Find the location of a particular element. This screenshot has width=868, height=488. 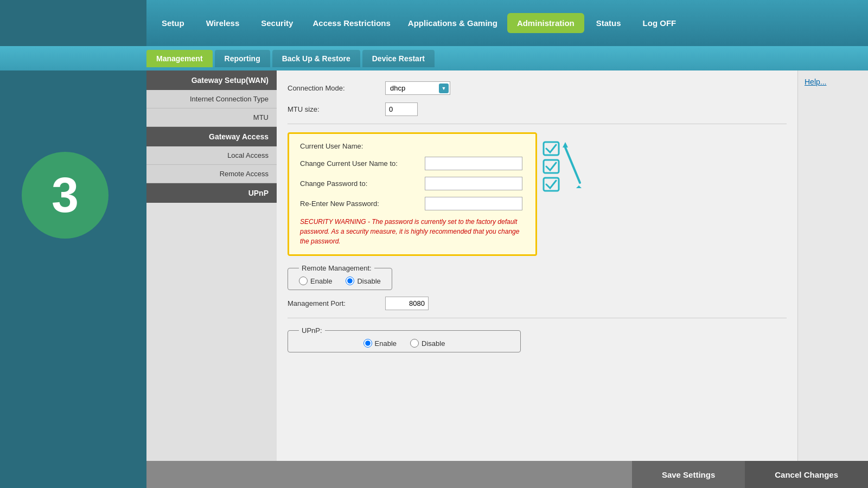

management-port-row: Management Port: is located at coordinates (537, 304).